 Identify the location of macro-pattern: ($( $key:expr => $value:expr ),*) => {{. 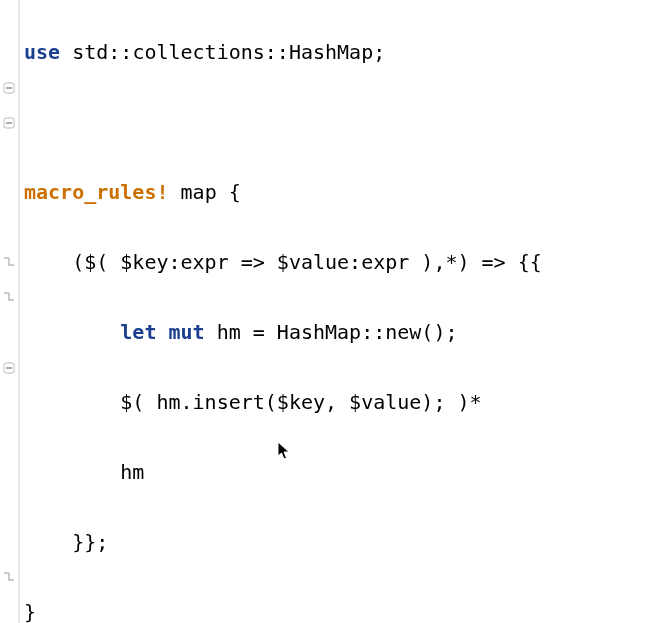
(283, 262).